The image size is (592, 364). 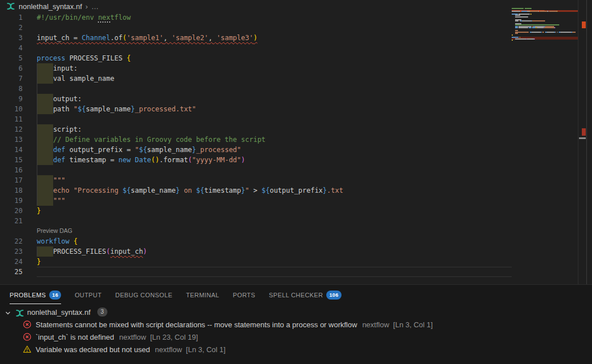 What do you see at coordinates (35, 295) in the screenshot?
I see `panel-tab-problems: PROBLEMS16` at bounding box center [35, 295].